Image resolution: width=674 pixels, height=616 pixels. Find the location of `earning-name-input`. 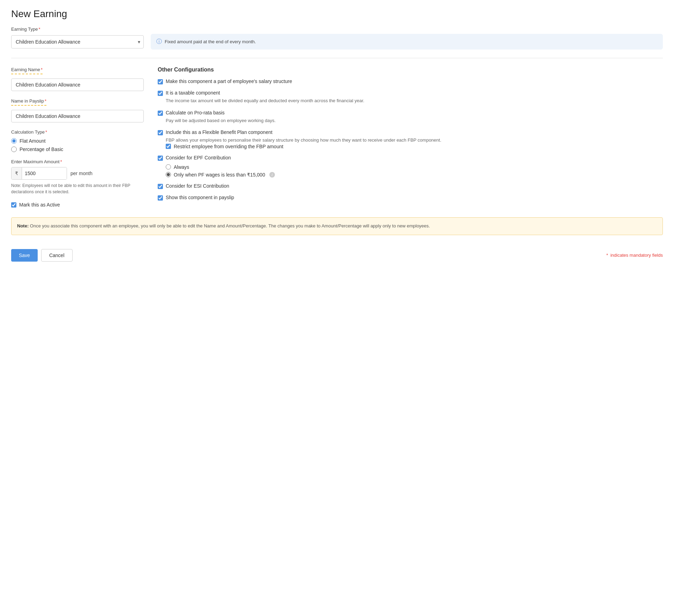

earning-name-input is located at coordinates (77, 85).